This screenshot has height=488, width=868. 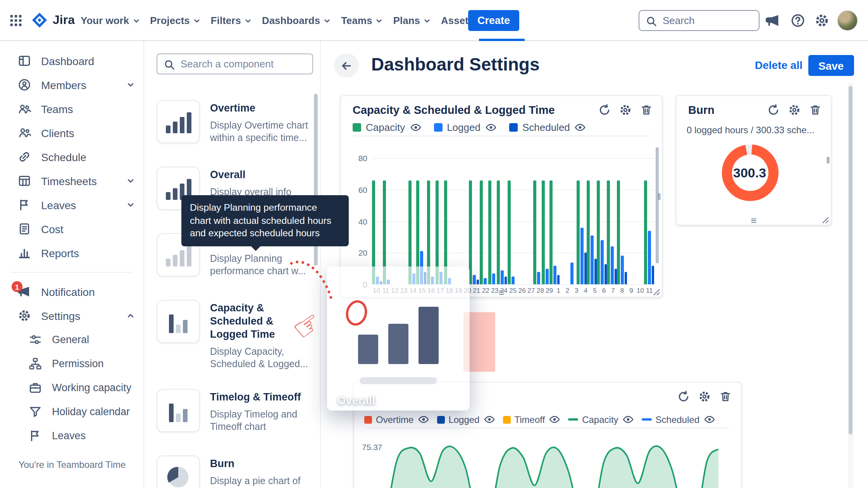 What do you see at coordinates (232, 335) in the screenshot?
I see `component-capacity-scheduled-logged-time: Capacity & Scheduled & Logged TimeDispla…` at bounding box center [232, 335].